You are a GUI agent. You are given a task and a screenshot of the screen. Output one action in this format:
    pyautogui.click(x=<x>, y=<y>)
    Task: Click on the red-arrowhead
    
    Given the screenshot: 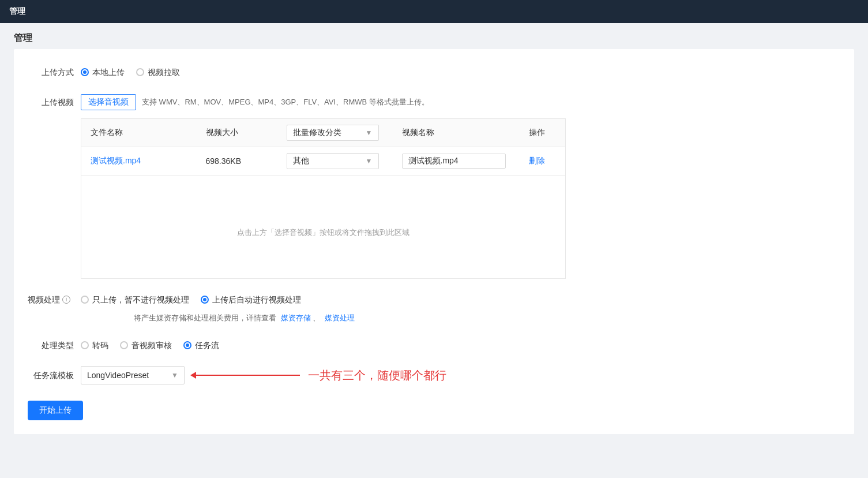 What is the action you would take?
    pyautogui.click(x=193, y=375)
    